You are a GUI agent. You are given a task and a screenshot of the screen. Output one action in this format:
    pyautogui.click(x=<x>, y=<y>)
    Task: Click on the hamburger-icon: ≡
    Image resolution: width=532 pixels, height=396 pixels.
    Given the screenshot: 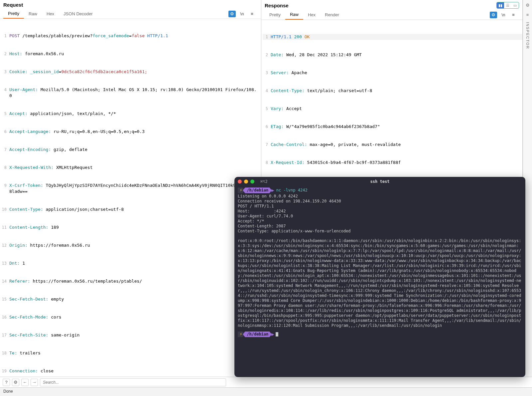 What is the action you would take?
    pyautogui.click(x=252, y=14)
    